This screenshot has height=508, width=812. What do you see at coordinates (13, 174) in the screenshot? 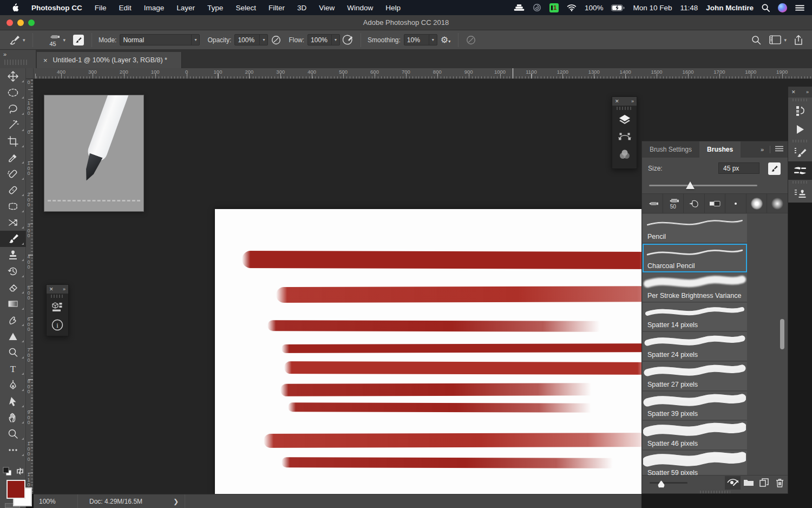
I see `spot-healing-brush-tool` at bounding box center [13, 174].